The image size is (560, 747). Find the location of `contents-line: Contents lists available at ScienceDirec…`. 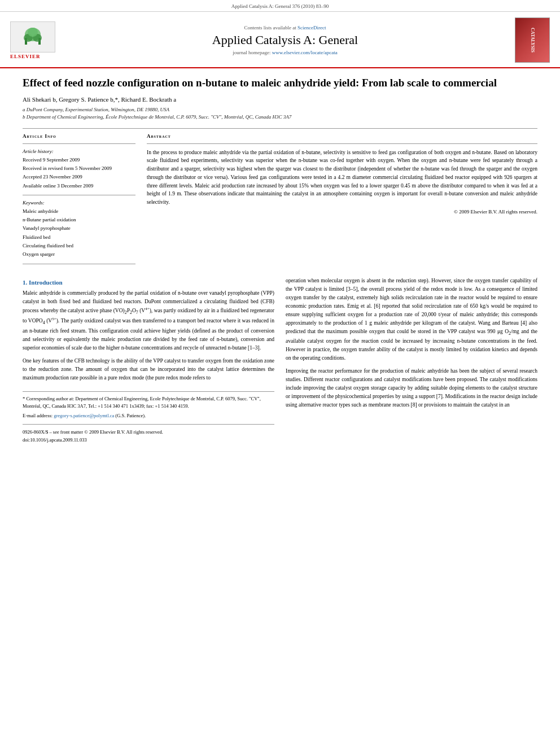

contents-line: Contents lists available at ScienceDirec… is located at coordinates (285, 28).